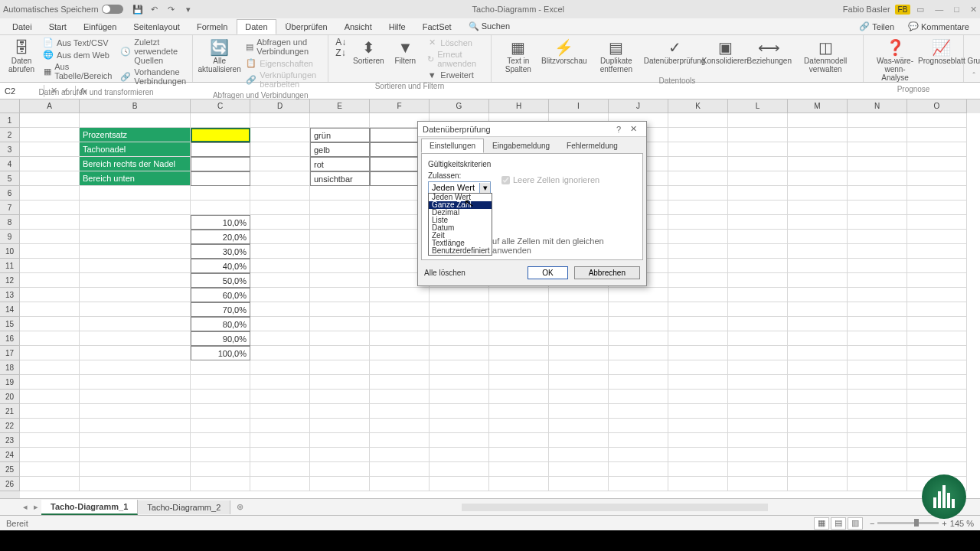 The width and height of the screenshot is (980, 551). What do you see at coordinates (500, 106) in the screenshot?
I see `column-headers: ABCDEFGHIJKLMNO` at bounding box center [500, 106].